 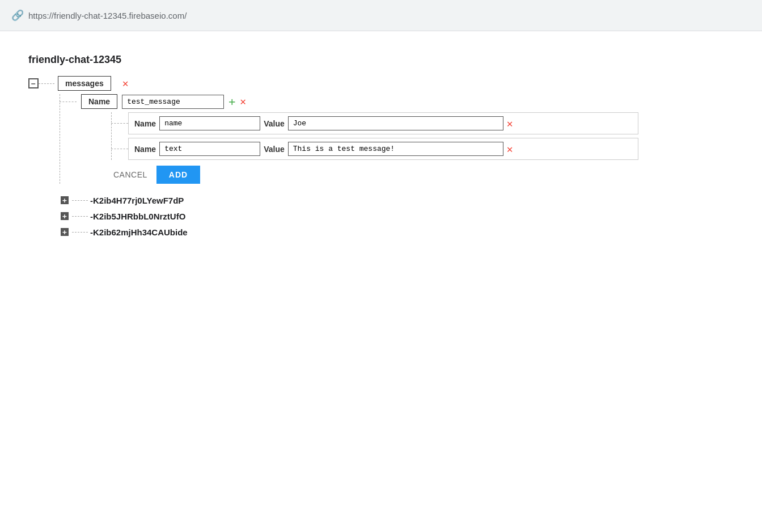 I want to click on browser-bar: 🔗 https://friendly-chat-12345.firebaseio…, so click(x=381, y=16).